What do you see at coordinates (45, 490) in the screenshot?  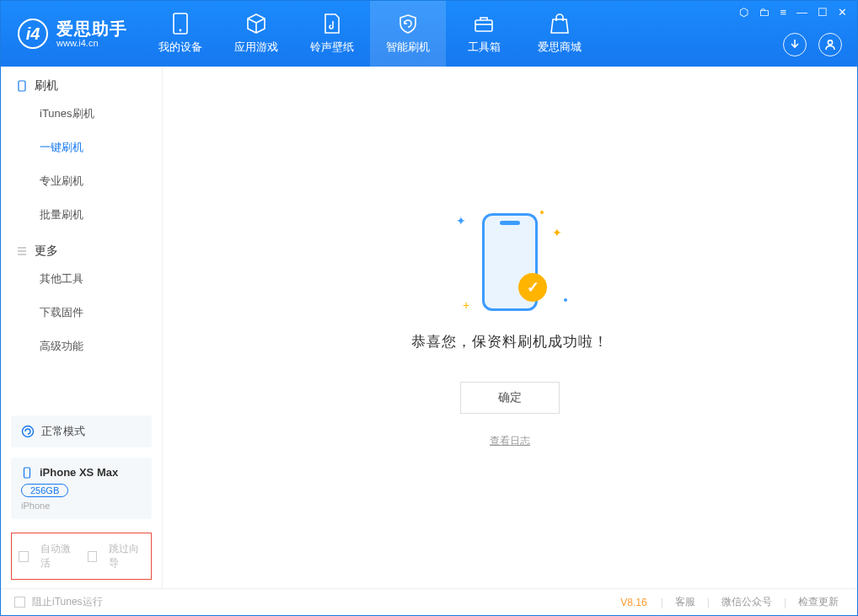 I see `device-capacity: 256GB` at bounding box center [45, 490].